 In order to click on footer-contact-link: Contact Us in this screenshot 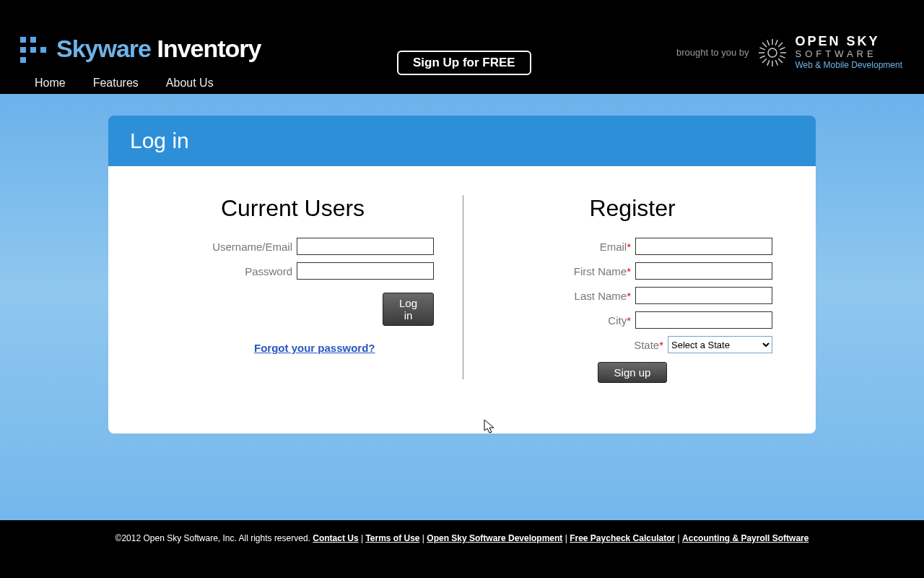, I will do `click(335, 538)`.